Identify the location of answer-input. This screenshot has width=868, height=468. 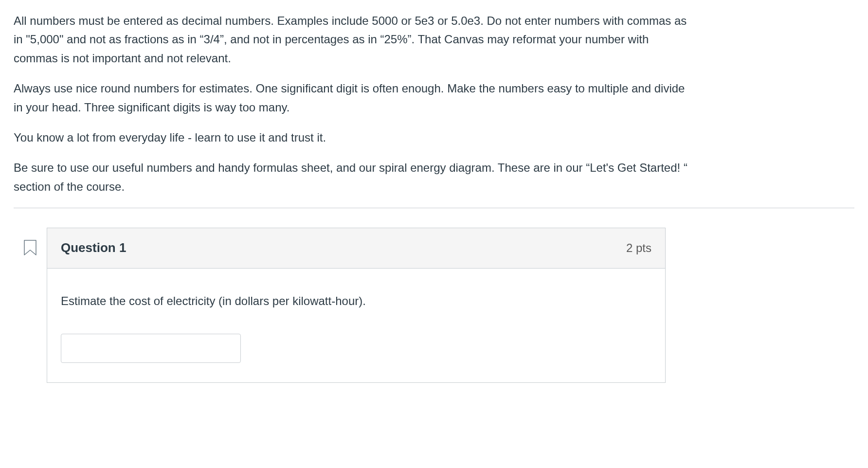
(151, 348).